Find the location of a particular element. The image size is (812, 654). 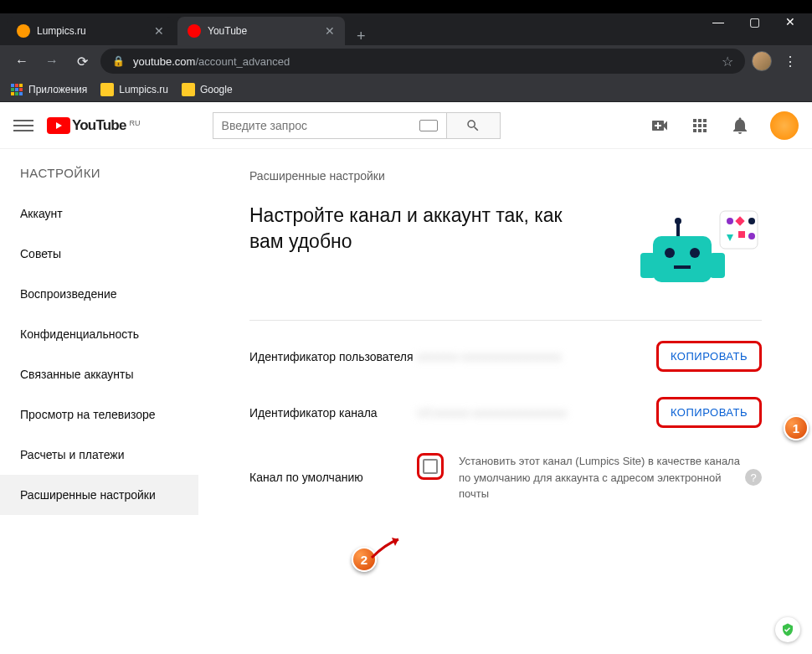

bookmark-folder: Lumpics.ru is located at coordinates (134, 90).